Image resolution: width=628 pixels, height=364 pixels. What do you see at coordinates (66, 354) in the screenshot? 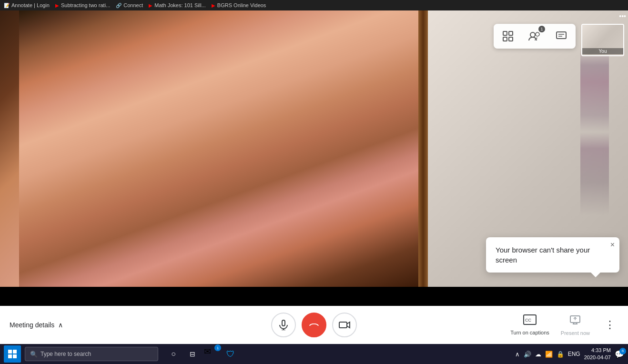
I see `search-placeholder: Type here to search` at bounding box center [66, 354].